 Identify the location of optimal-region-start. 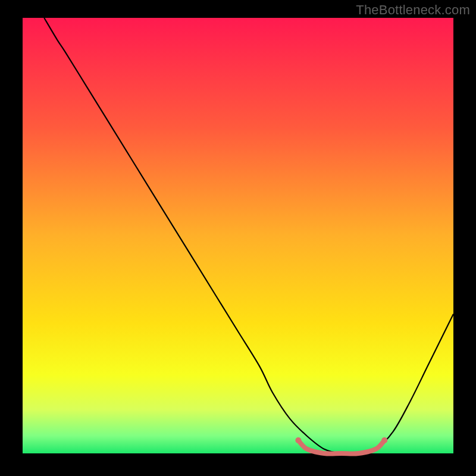
(298, 440).